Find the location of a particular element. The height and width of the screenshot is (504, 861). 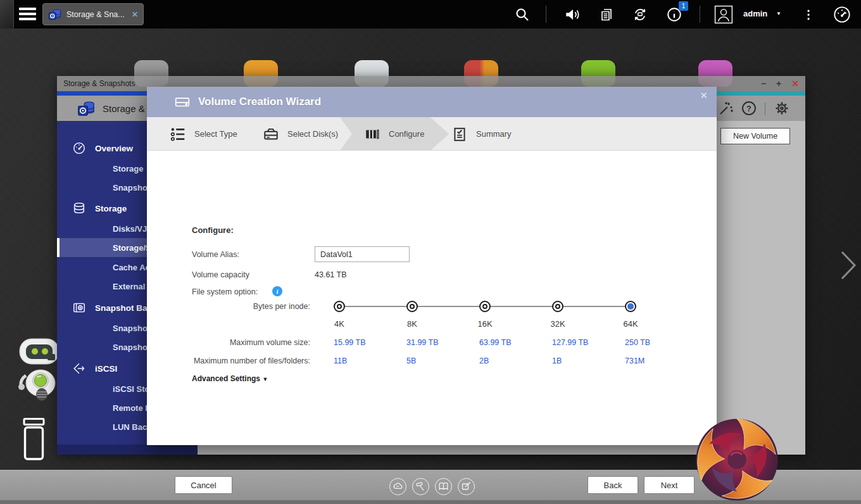

inode-tick-label: 16K is located at coordinates (485, 324).